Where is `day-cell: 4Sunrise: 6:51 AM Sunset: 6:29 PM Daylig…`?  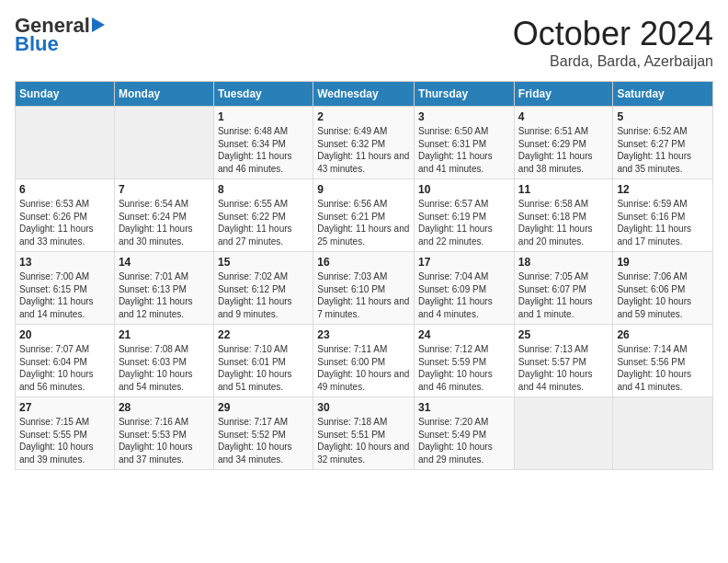 day-cell: 4Sunrise: 6:51 AM Sunset: 6:29 PM Daylig… is located at coordinates (563, 144).